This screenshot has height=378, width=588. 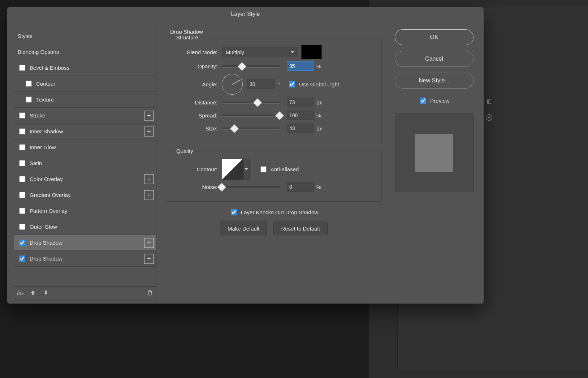 I want to click on spread-input, so click(x=300, y=115).